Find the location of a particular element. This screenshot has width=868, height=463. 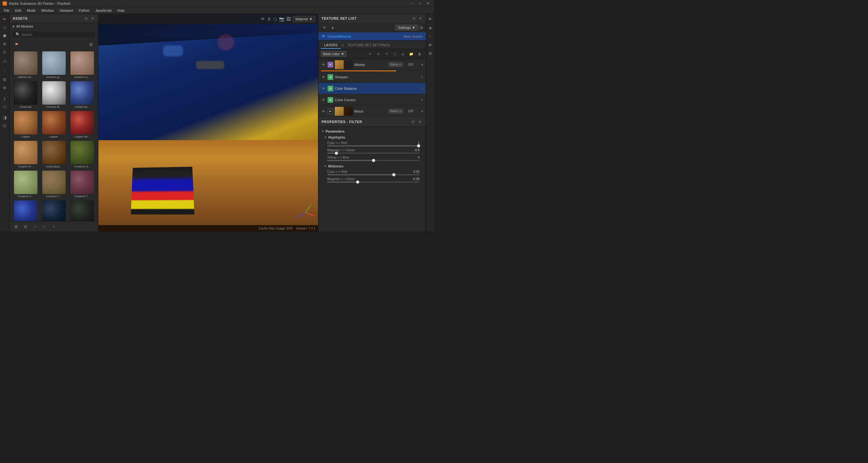

midtones-cyan-red-slider is located at coordinates (373, 175).